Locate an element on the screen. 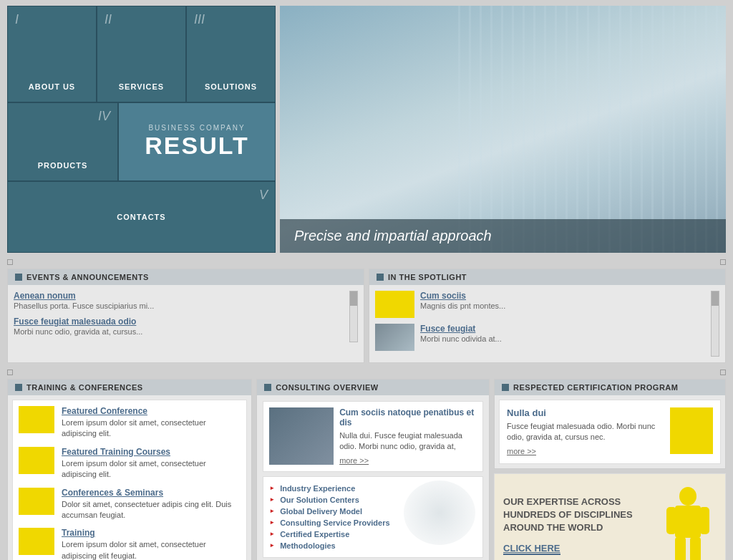 This screenshot has height=560, width=733. training-link-3: Conferences & Seminars is located at coordinates (151, 493).